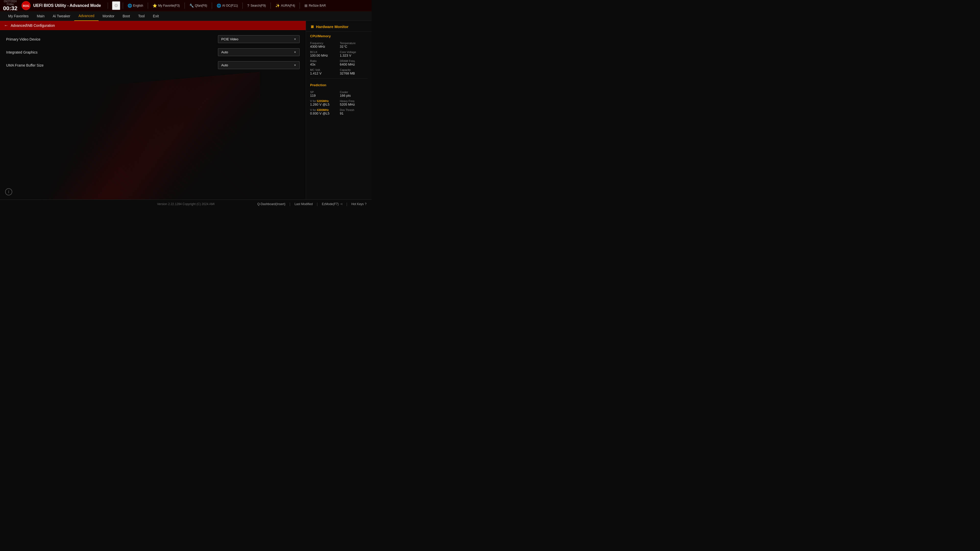  Describe the element at coordinates (304, 204) in the screenshot. I see `last-modified-button: Last Modified` at that location.